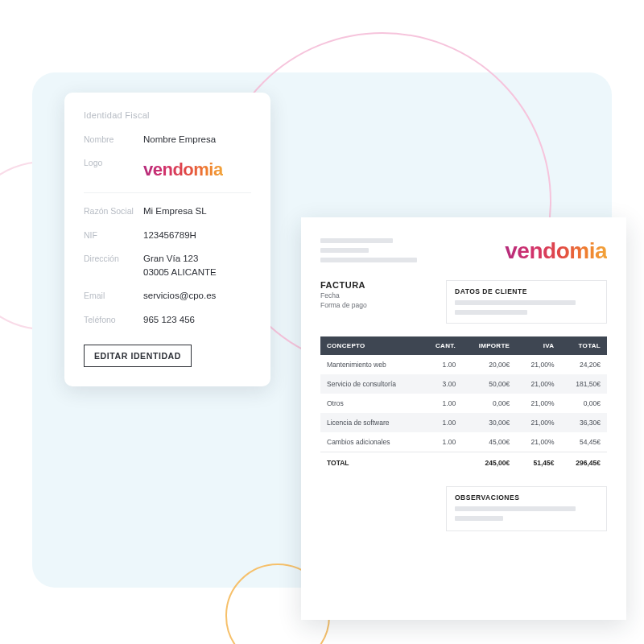 Image resolution: width=644 pixels, height=644 pixels. What do you see at coordinates (464, 346) in the screenshot?
I see `invoice-table-header-row: CONCEPTO CANT. IMPORTE IVA TOTAL` at bounding box center [464, 346].